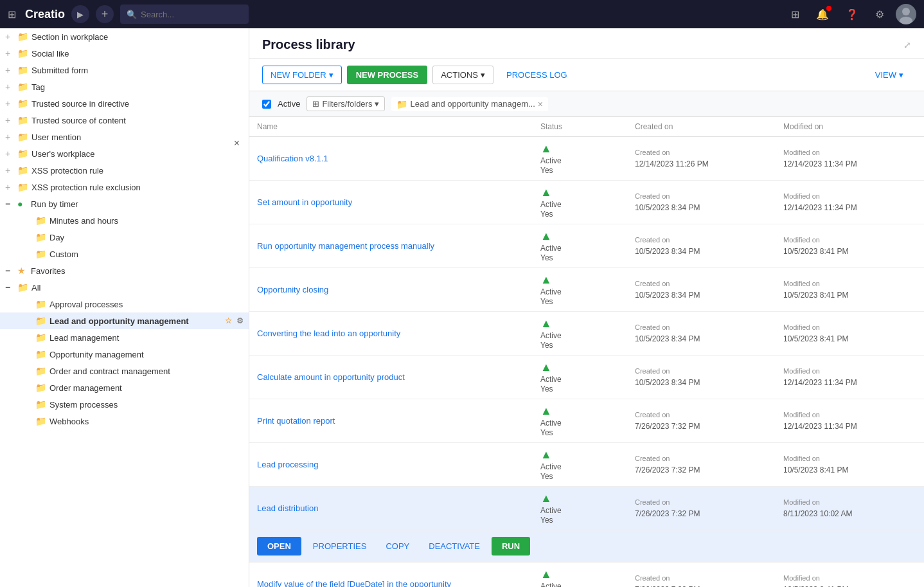 Image resolution: width=924 pixels, height=587 pixels. I want to click on process-link: Set amount in opportunity, so click(305, 202).